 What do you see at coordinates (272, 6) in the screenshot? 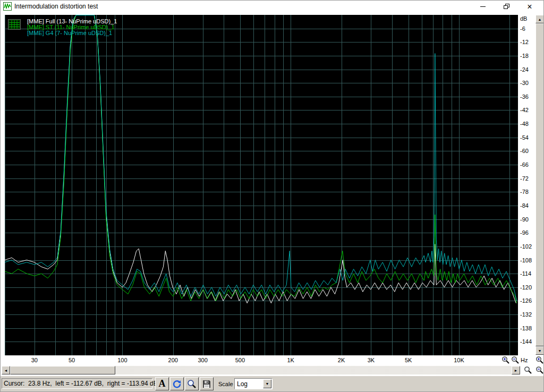
I see `title-bar: Intermodulation distortion test ×` at bounding box center [272, 6].